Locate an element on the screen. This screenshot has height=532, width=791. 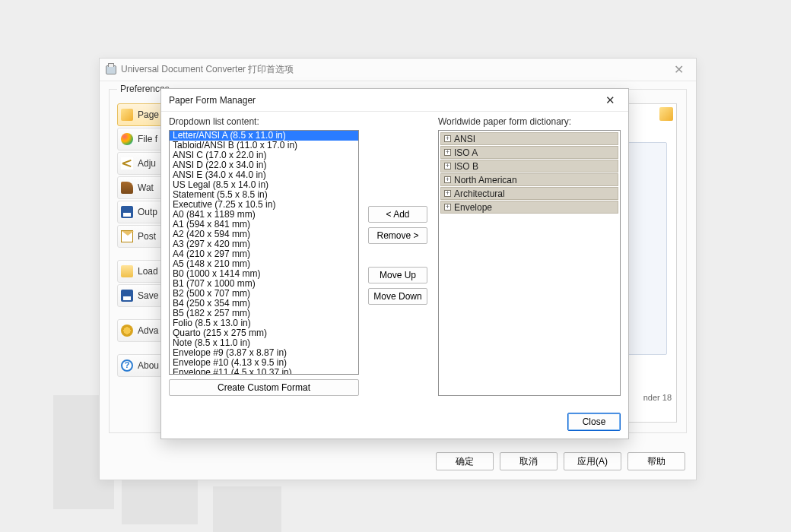
ic-help-icon is located at coordinates (127, 366).